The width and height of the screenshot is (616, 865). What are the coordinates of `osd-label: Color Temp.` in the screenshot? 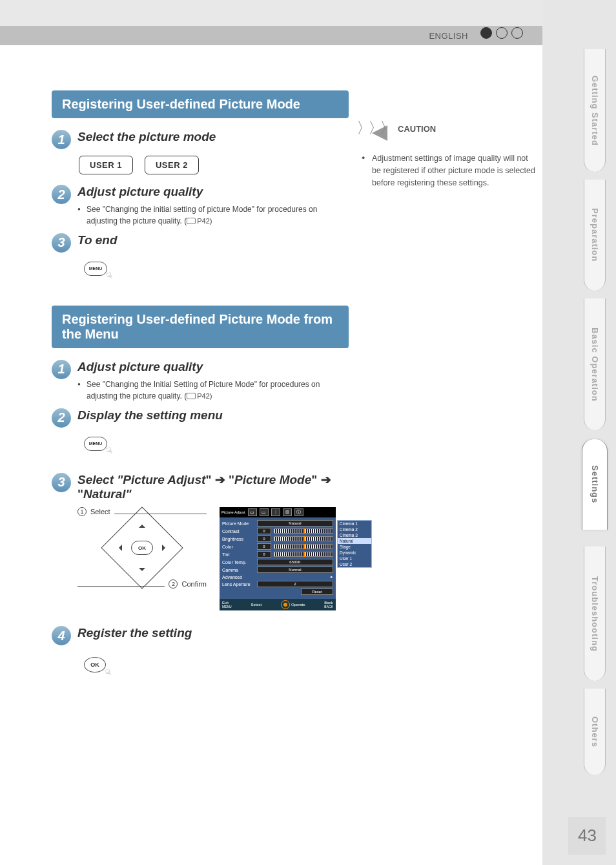 It's located at (238, 562).